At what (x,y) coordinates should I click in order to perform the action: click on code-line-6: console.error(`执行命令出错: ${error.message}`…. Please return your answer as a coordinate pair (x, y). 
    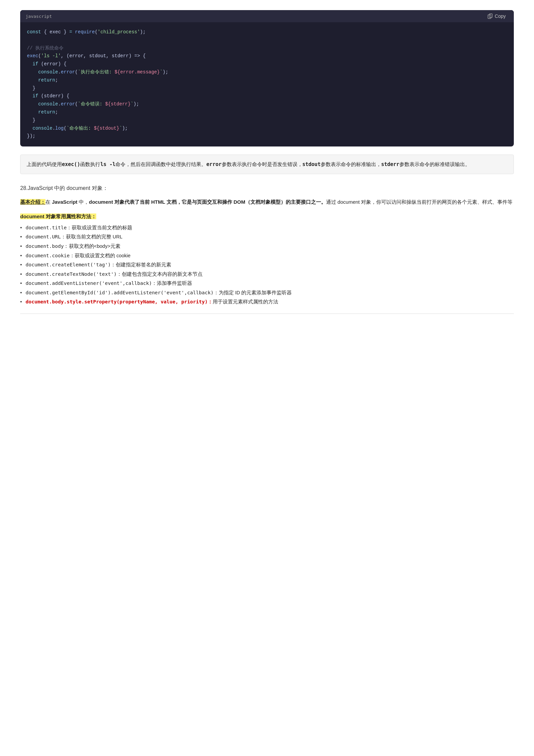
    Looking at the image, I should click on (267, 72).